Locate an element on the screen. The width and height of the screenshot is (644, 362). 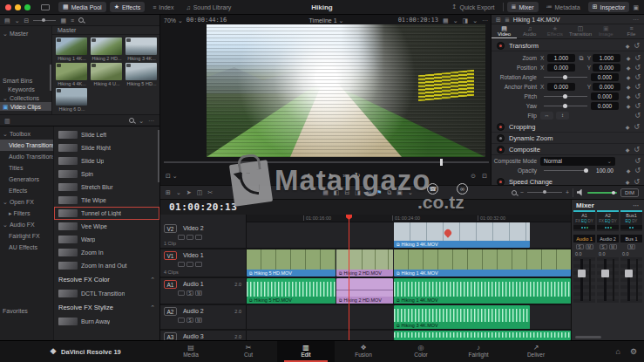
clip-hiking3-audio: ⧉Hiking 3 4K.MOV is located at coordinates (462, 318).